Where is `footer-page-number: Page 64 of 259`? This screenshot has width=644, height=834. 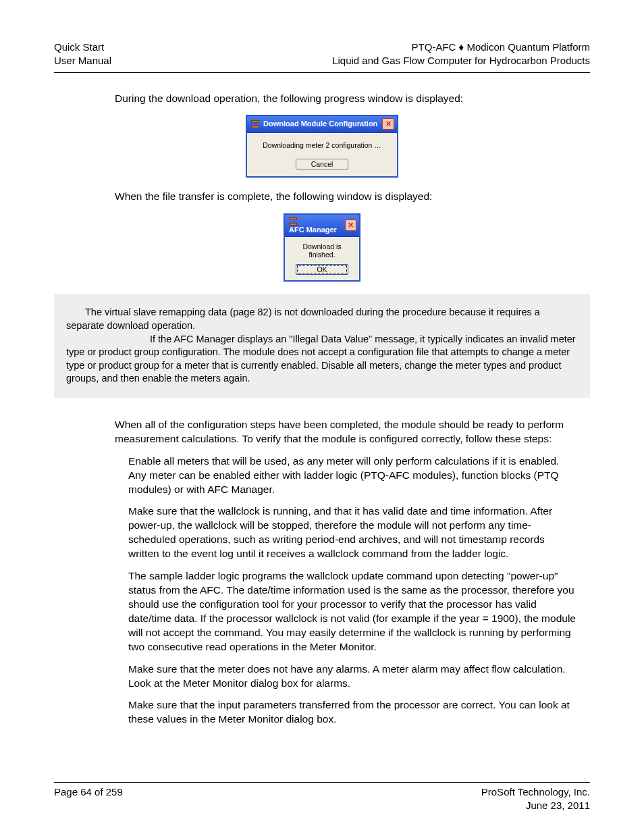 footer-page-number: Page 64 of 259 is located at coordinates (88, 800).